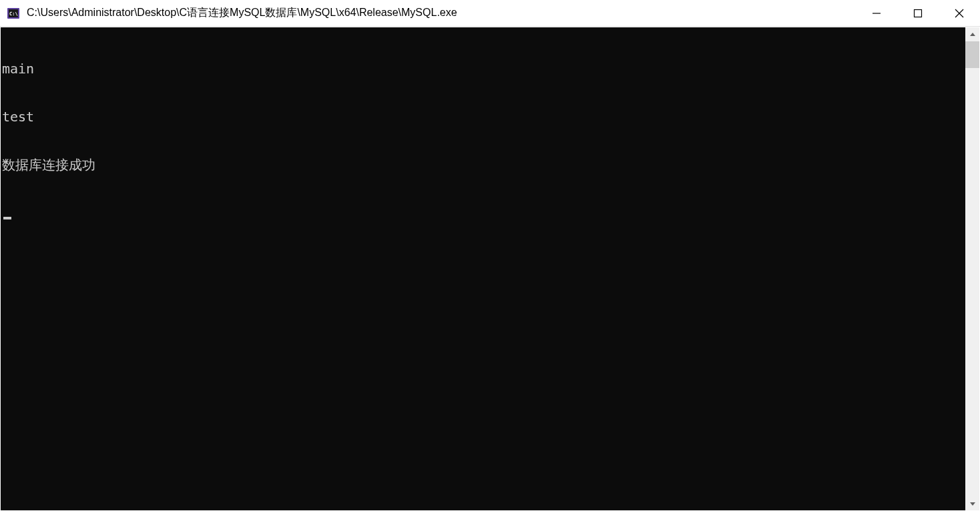  What do you see at coordinates (483, 213) in the screenshot?
I see `console-cursor-line` at bounding box center [483, 213].